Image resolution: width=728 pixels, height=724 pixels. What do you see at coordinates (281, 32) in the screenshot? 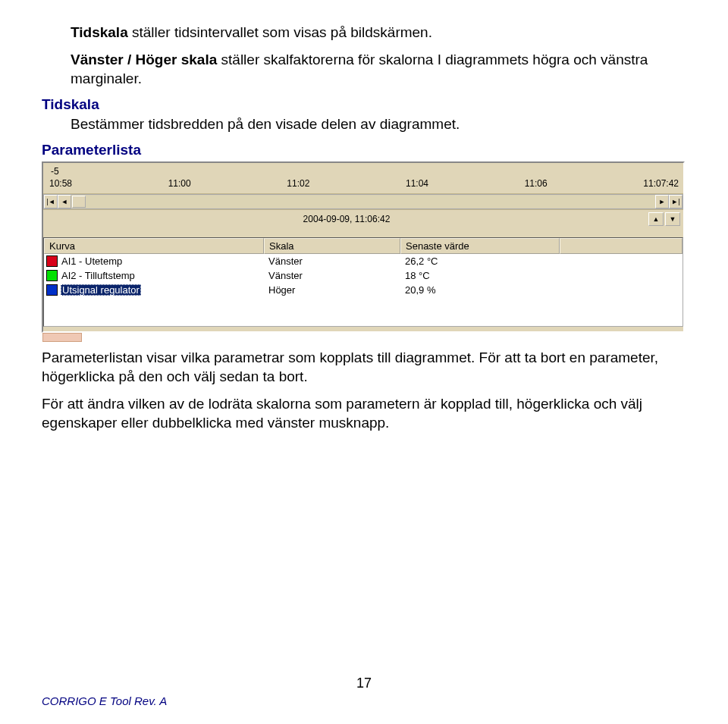
I see `intro-rest-1: ställer tidsintervallet som visas på bil…` at bounding box center [281, 32].